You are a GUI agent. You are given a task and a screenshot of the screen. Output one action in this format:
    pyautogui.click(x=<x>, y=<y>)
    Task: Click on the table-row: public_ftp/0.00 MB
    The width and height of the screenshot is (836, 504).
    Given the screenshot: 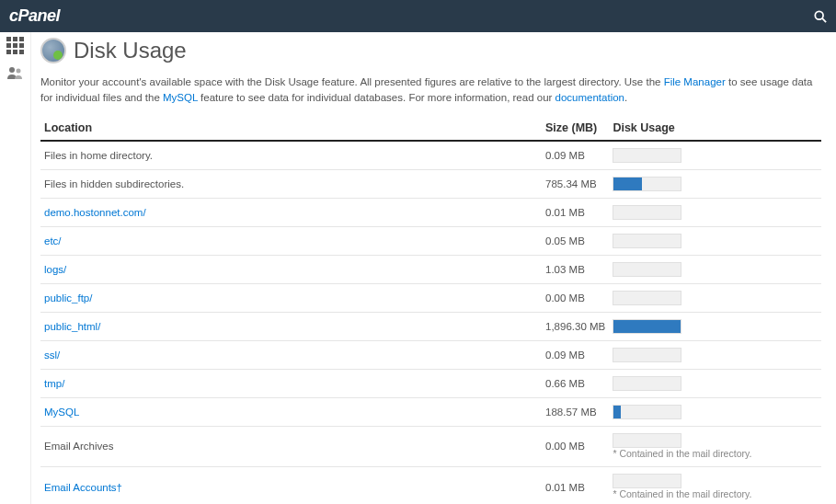 What is the action you would take?
    pyautogui.click(x=430, y=298)
    